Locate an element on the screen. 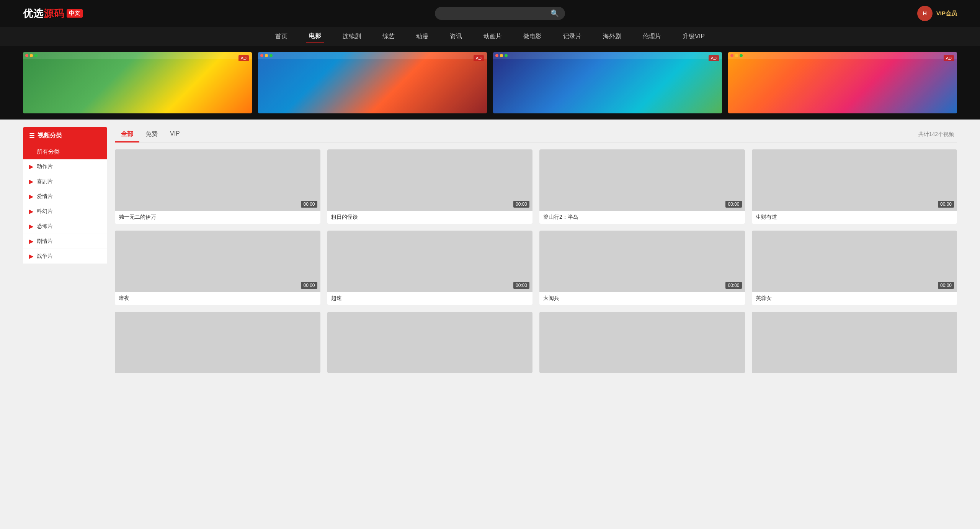  sidebar-item-恐怖片: ▶恐怖片 is located at coordinates (65, 227).